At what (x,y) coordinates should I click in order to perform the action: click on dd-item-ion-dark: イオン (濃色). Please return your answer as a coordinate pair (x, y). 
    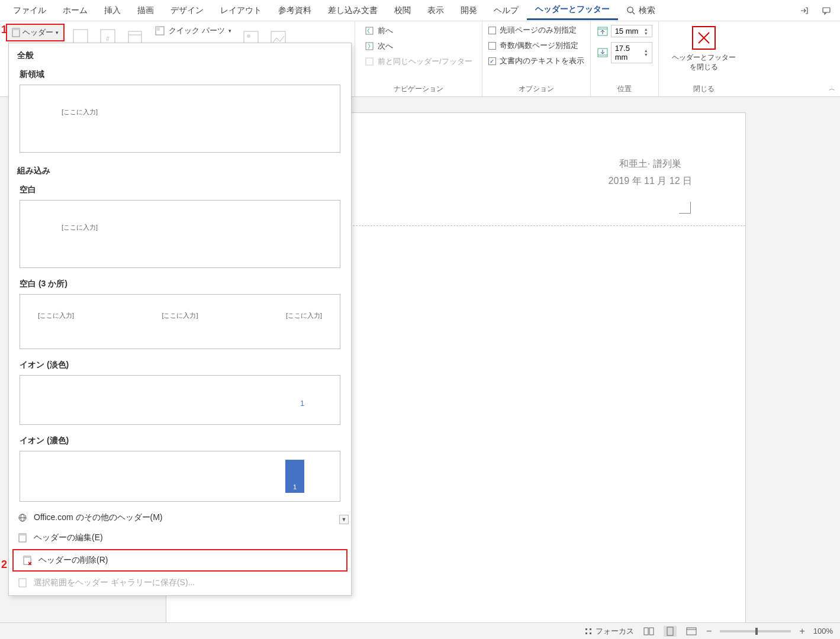
    Looking at the image, I should click on (180, 440).